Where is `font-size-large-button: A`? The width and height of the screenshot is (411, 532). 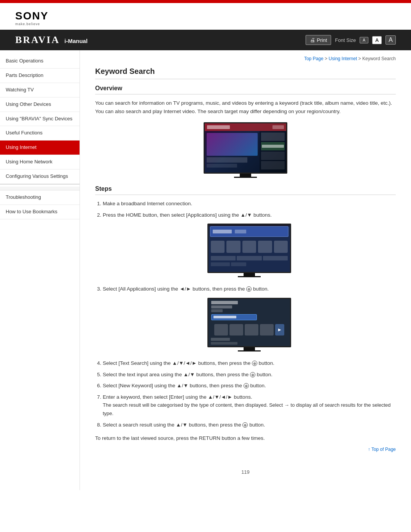 font-size-large-button: A is located at coordinates (390, 40).